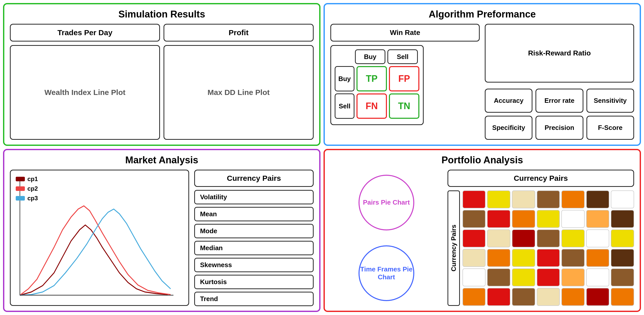  What do you see at coordinates (162, 160) in the screenshot?
I see `market-title: Market Analysis` at bounding box center [162, 160].